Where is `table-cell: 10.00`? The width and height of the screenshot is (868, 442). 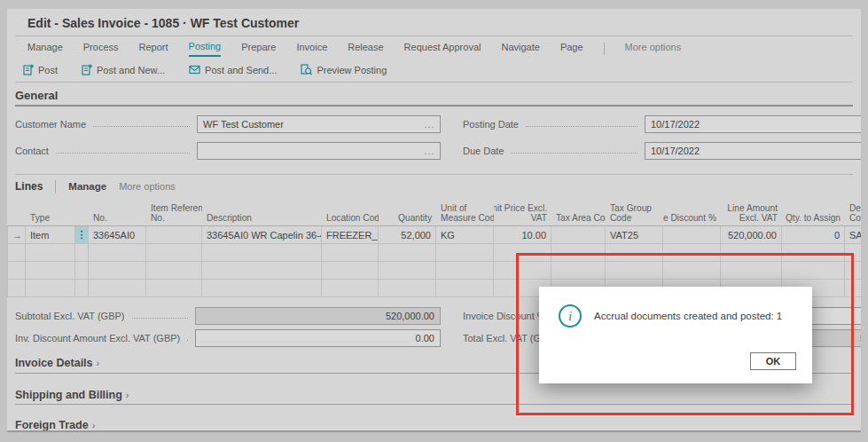 table-cell: 10.00 is located at coordinates (523, 235).